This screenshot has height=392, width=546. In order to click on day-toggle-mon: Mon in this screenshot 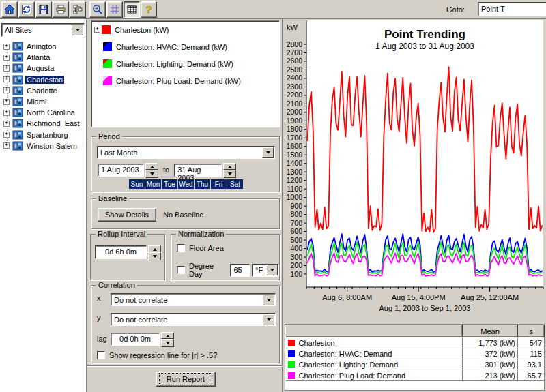, I will do `click(153, 184)`.